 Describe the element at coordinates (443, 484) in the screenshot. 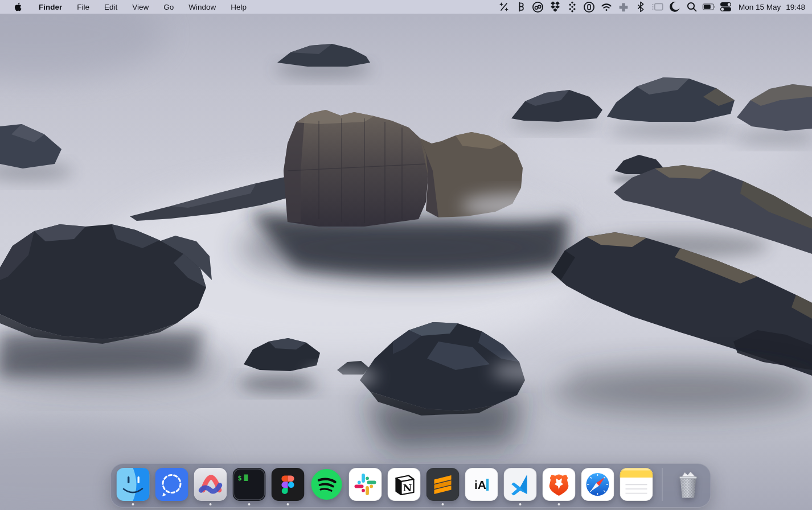

I see `dock-item-sublime-text` at that location.